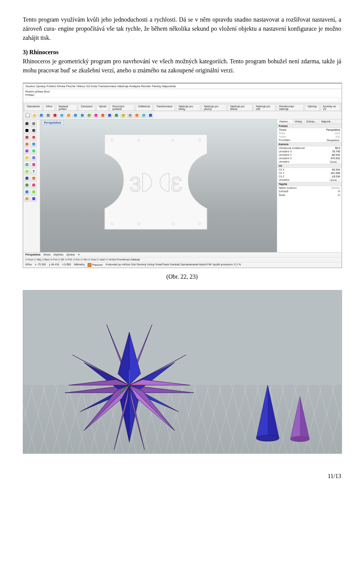 The height and width of the screenshot is (588, 364). I want to click on tab-nastroje-krivky: Nástroje pro křivky, so click(188, 108).